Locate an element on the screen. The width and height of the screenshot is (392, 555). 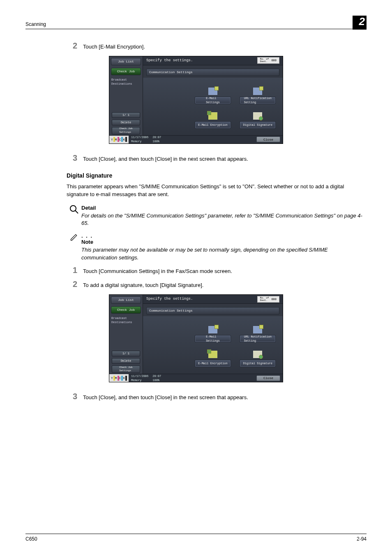
note-heading: Note is located at coordinates (222, 243).